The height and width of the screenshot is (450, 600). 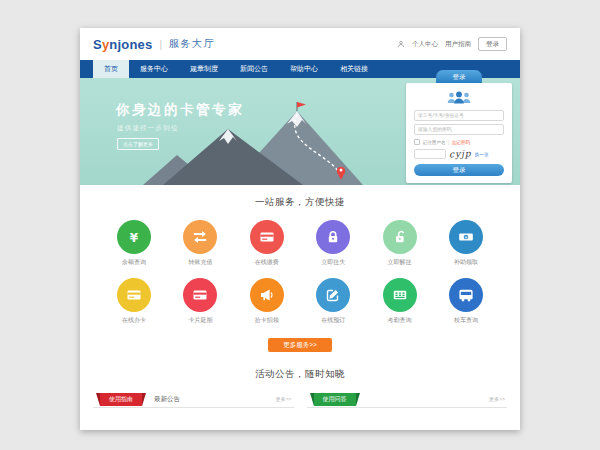 I want to click on services-row-2: 在线办卡卡片延期拾卡招领在线预订考勤查询校车查询, so click(x=300, y=302).